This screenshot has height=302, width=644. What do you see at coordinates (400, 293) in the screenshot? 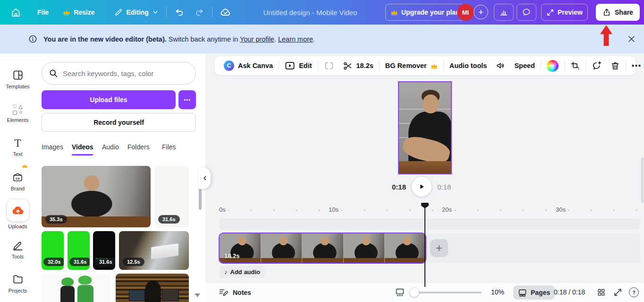
I see `timeline-fit-icon` at bounding box center [400, 293].